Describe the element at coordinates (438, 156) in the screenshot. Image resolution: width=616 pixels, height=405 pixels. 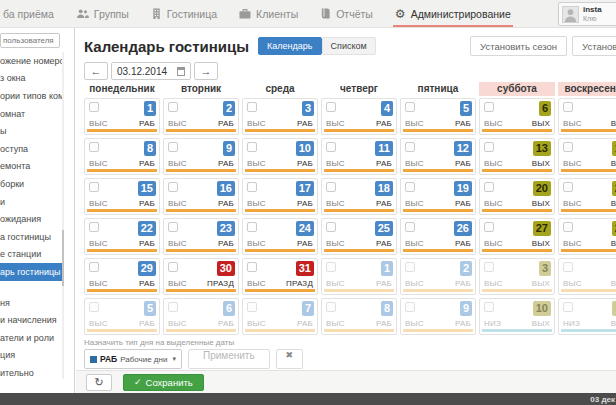
I see `calendar-day-cell: 12ВЫСРАБ` at that location.